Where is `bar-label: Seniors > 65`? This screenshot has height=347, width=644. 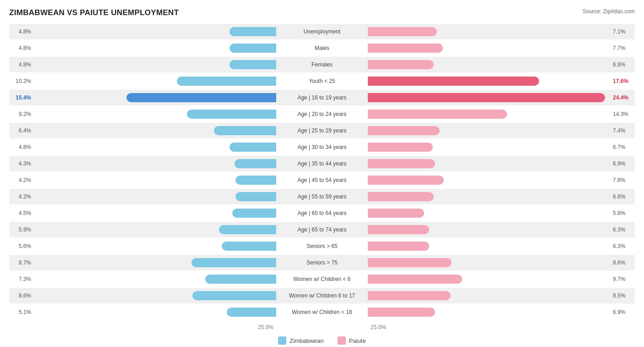
bar-label: Seniors > 65 is located at coordinates (322, 246).